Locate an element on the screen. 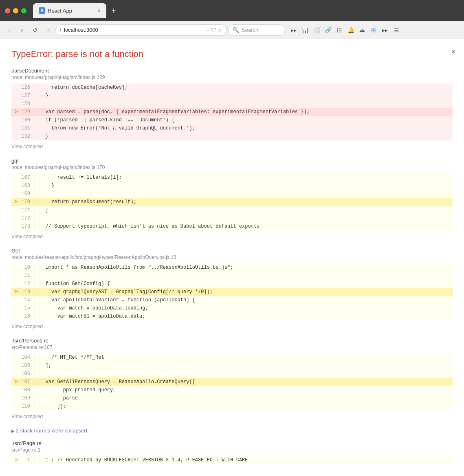  toolbar-screenshot-button: ⊡ is located at coordinates (339, 30).